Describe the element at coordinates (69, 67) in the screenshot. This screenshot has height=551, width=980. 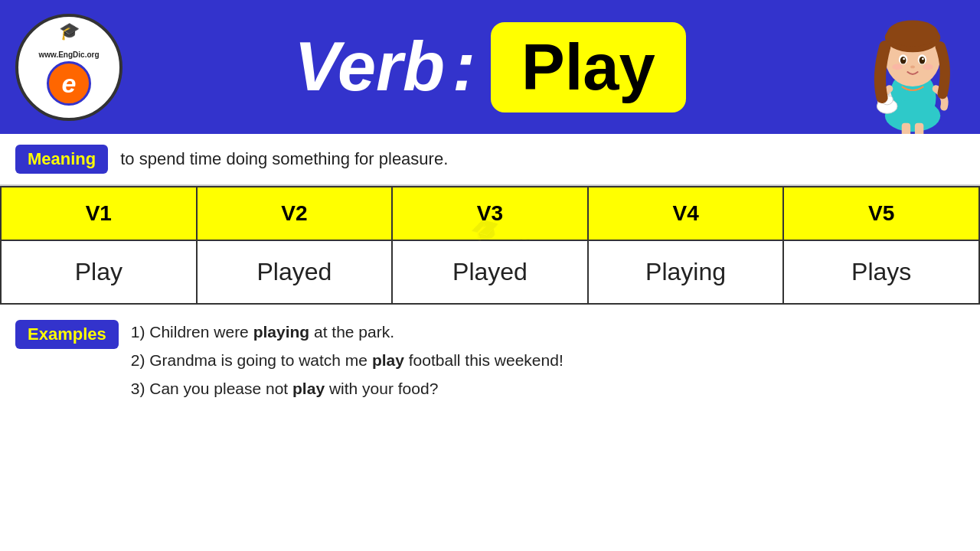
I see `logo: 🎓 www.EngDic.org e` at that location.